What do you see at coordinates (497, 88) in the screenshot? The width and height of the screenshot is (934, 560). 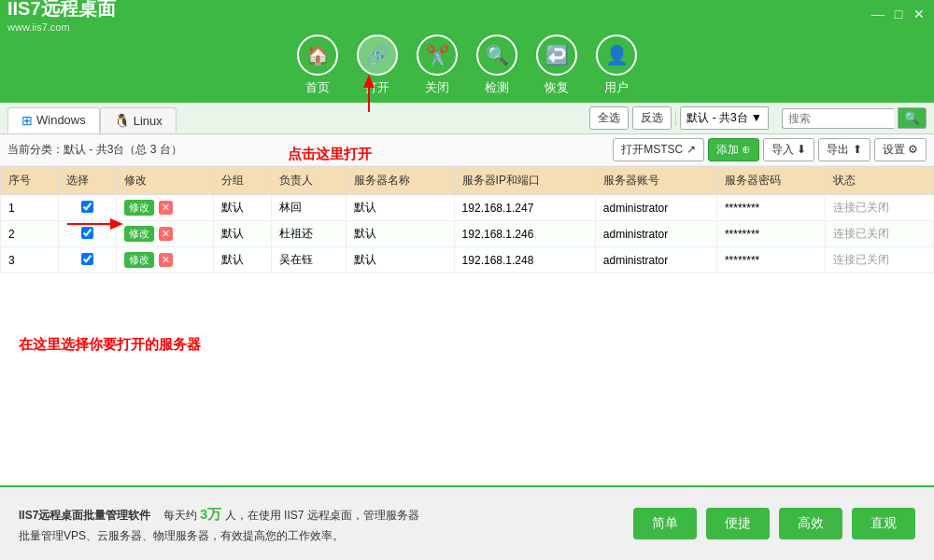 I see `detect-label: 检测` at bounding box center [497, 88].